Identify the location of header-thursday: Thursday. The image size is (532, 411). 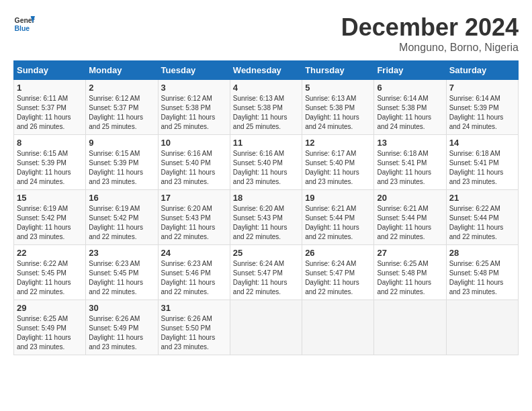
(339, 71).